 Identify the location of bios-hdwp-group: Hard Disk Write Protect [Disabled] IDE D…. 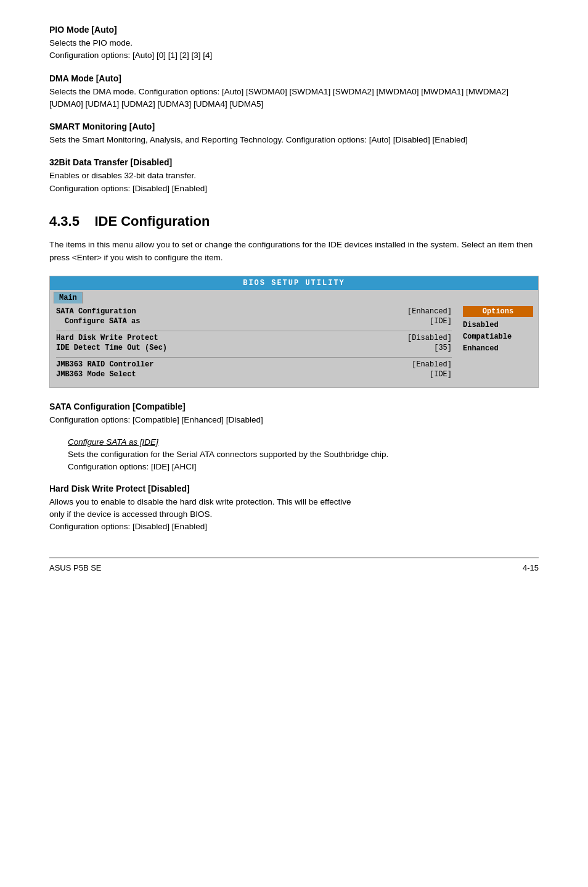
(254, 343).